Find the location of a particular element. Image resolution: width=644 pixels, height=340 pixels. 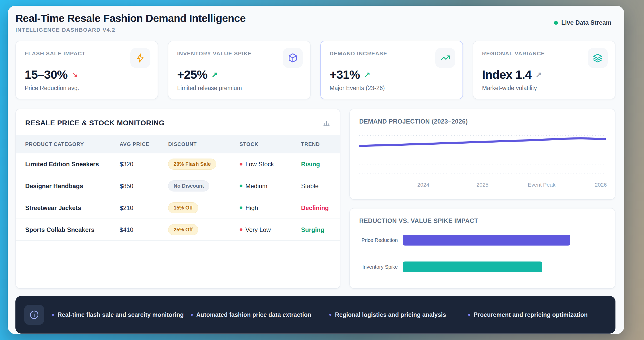

x-axis-ticks: 2024 2025 Event Peak 2026 is located at coordinates (482, 186).